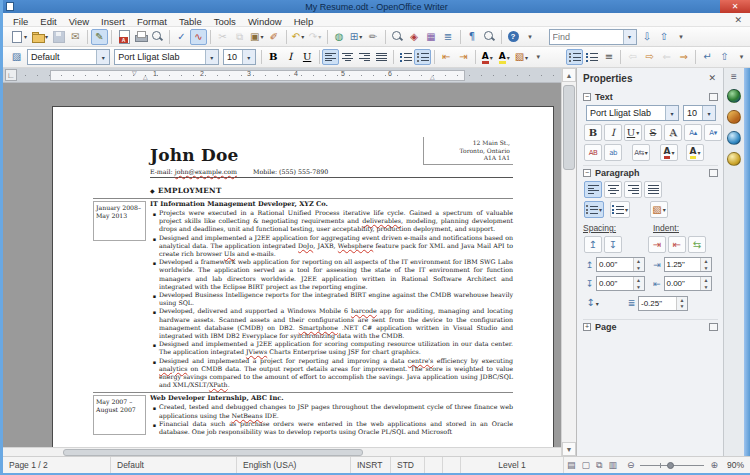 This screenshot has height=475, width=750. I want to click on move-up-icon: ⇧, so click(724, 57).